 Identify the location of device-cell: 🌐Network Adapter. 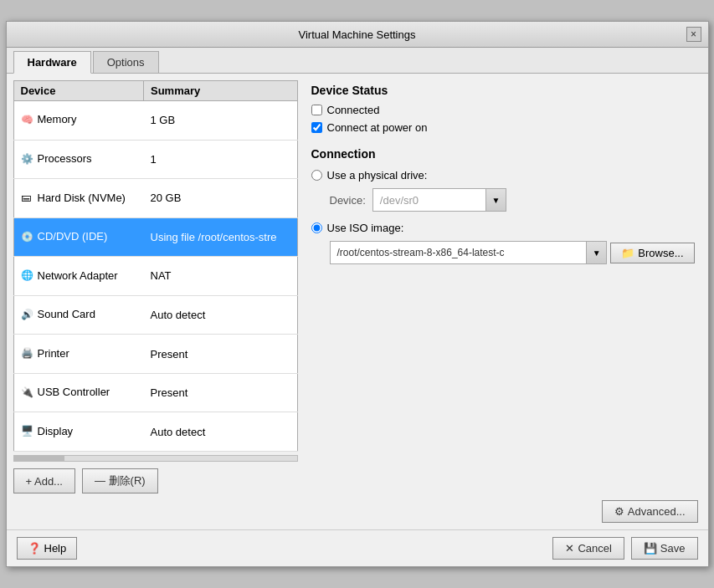
(79, 276).